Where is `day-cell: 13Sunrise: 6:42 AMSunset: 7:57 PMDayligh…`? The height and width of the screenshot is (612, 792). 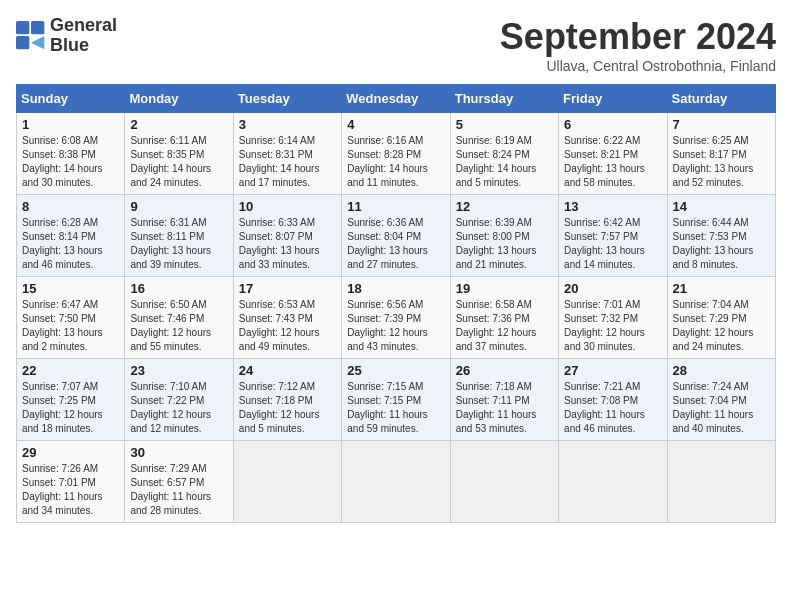 day-cell: 13Sunrise: 6:42 AMSunset: 7:57 PMDayligh… is located at coordinates (613, 236).